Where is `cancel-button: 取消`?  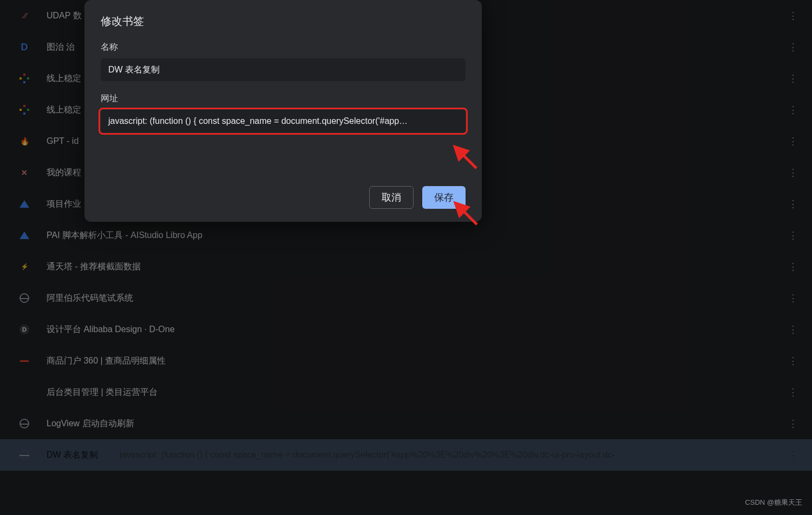
cancel-button: 取消 is located at coordinates (391, 197).